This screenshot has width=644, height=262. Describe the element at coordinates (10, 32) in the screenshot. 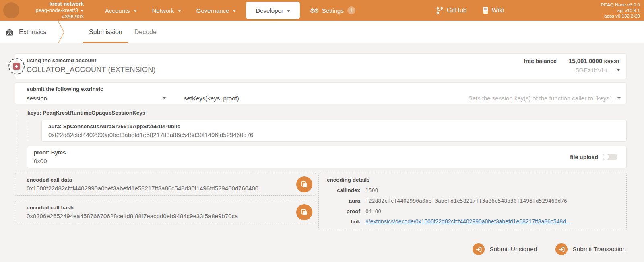

I see `extrinsics-icon` at that location.